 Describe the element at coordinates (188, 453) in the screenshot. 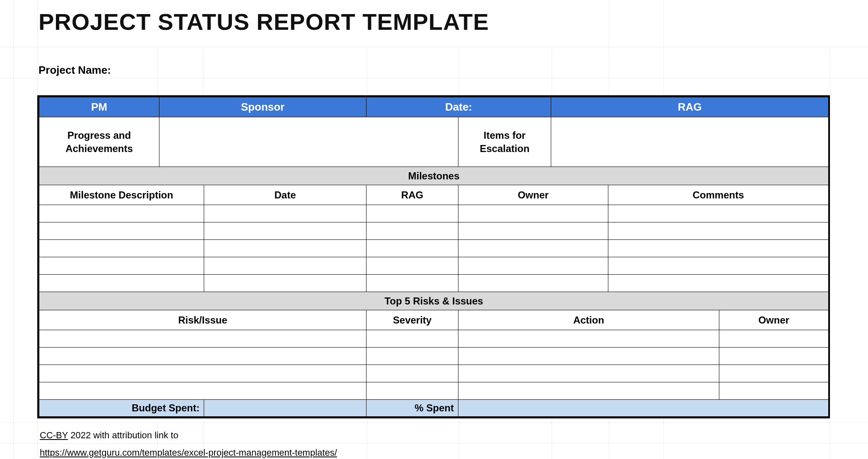

I see `attribution-link: https://www.getguru.com/templates/excel-…` at that location.